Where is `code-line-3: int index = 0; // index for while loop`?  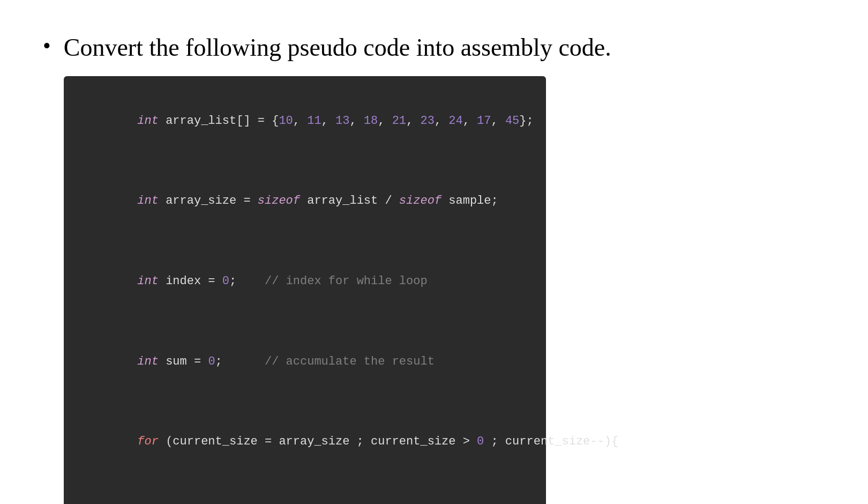 code-line-3: int index = 0; // index for while loop is located at coordinates (305, 281).